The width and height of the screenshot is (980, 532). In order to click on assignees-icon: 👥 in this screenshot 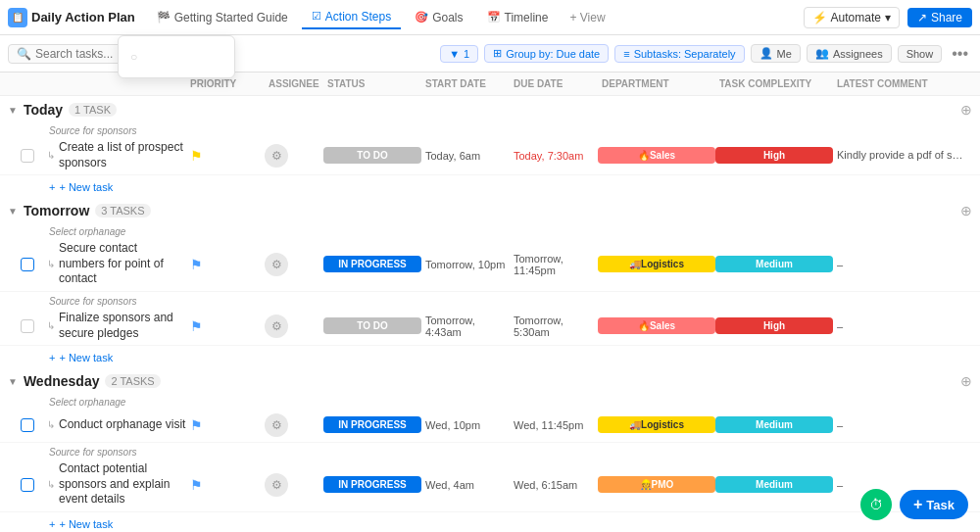, I will do `click(822, 53)`.